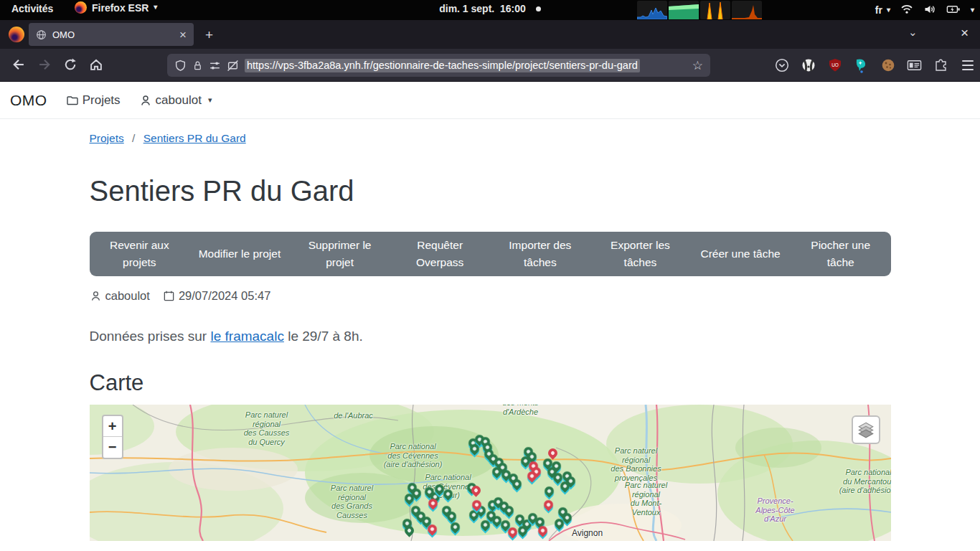 This screenshot has width=980, height=551. What do you see at coordinates (587, 534) in the screenshot?
I see `map-label: Avignon` at bounding box center [587, 534].